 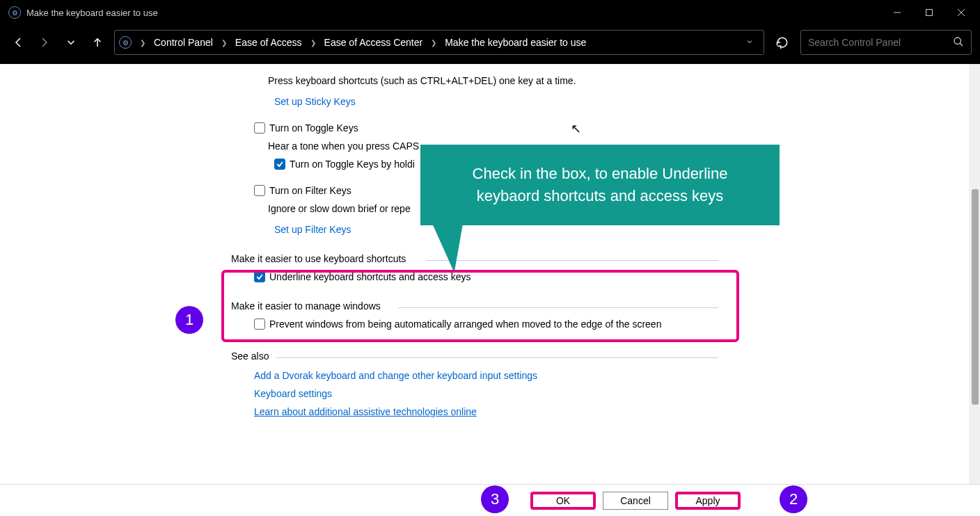 I want to click on refresh-button, so click(x=782, y=42).